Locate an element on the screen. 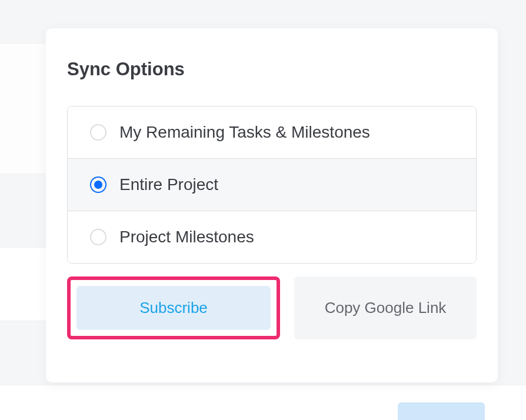 This screenshot has height=420, width=526. option-label: Project Milestones is located at coordinates (187, 237).